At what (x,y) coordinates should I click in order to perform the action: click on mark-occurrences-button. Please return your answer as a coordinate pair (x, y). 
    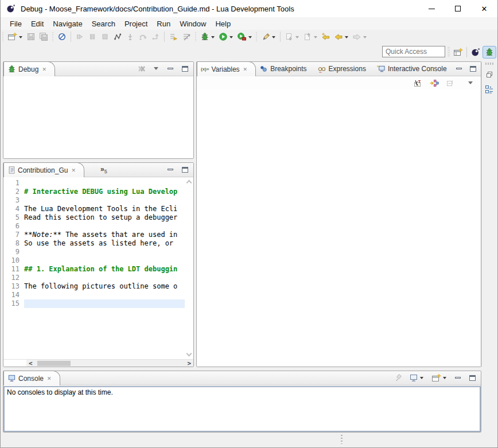
    Looking at the image, I should click on (269, 37).